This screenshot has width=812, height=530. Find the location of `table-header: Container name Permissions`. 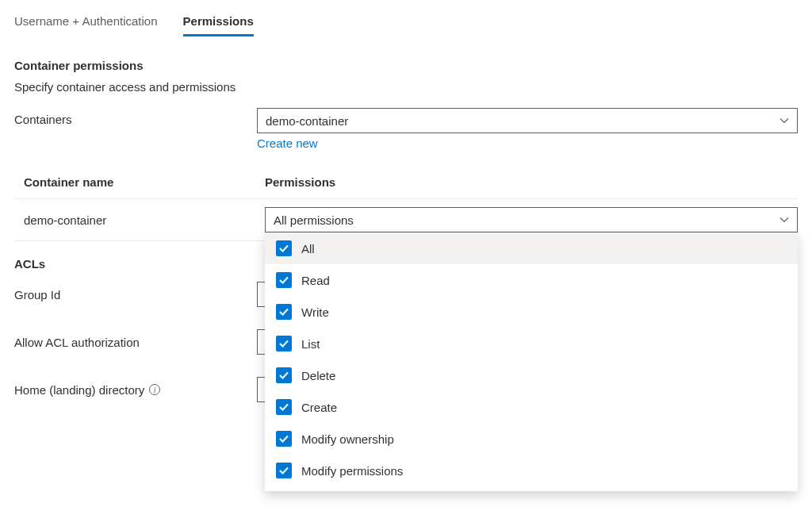

table-header: Container name Permissions is located at coordinates (406, 187).